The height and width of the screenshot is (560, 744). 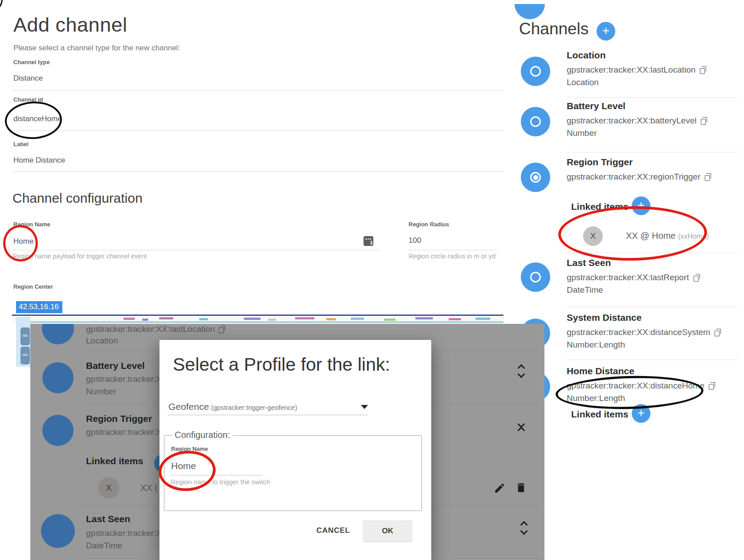 I want to click on dim-channel-type: Number, so click(x=101, y=392).